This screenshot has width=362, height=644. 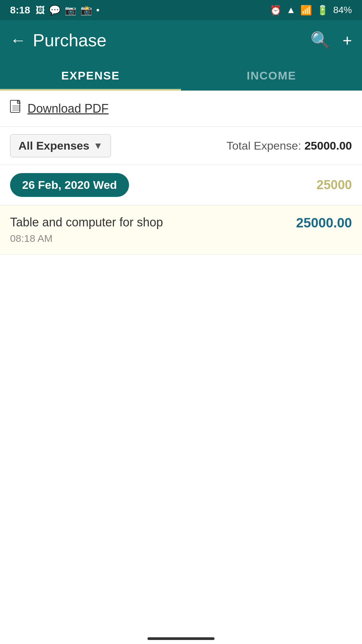 What do you see at coordinates (181, 146) in the screenshot?
I see `filter-row: All Expenses ▼ Total Expense: 25000.00` at bounding box center [181, 146].